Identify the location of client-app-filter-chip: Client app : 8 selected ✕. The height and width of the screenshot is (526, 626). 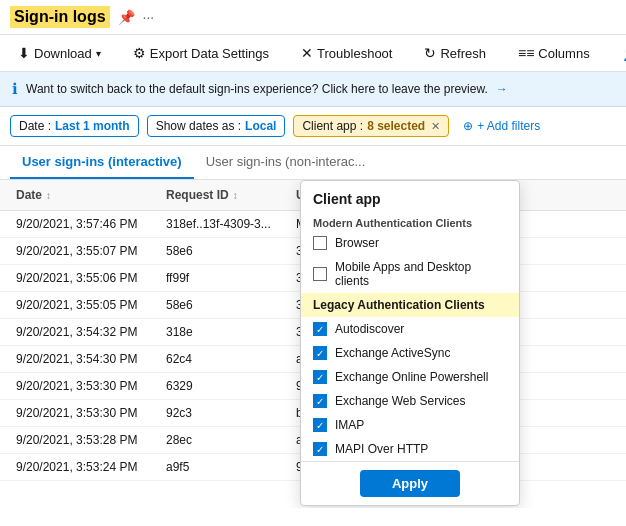
(371, 126).